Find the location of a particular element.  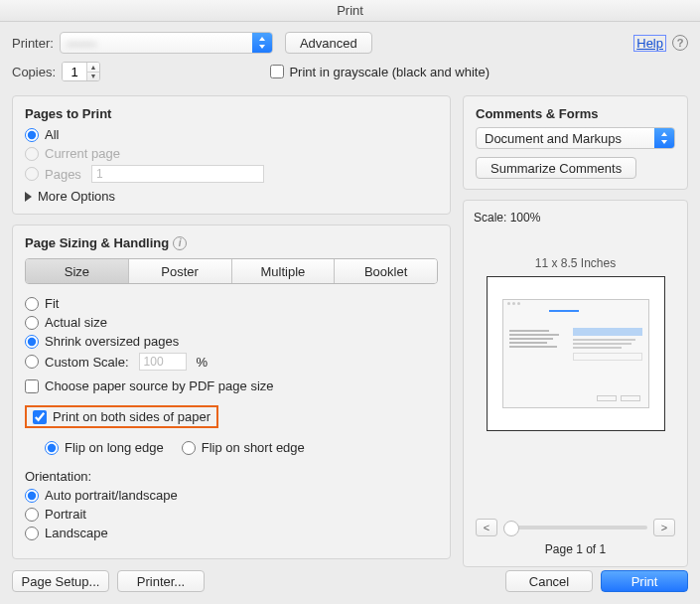

both-sides-checkbox is located at coordinates (40, 417).